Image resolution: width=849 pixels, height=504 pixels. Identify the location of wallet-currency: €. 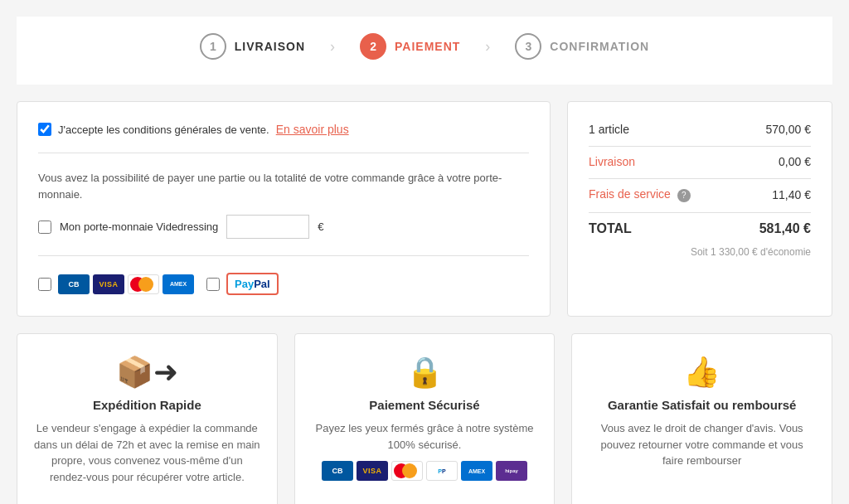
(320, 227).